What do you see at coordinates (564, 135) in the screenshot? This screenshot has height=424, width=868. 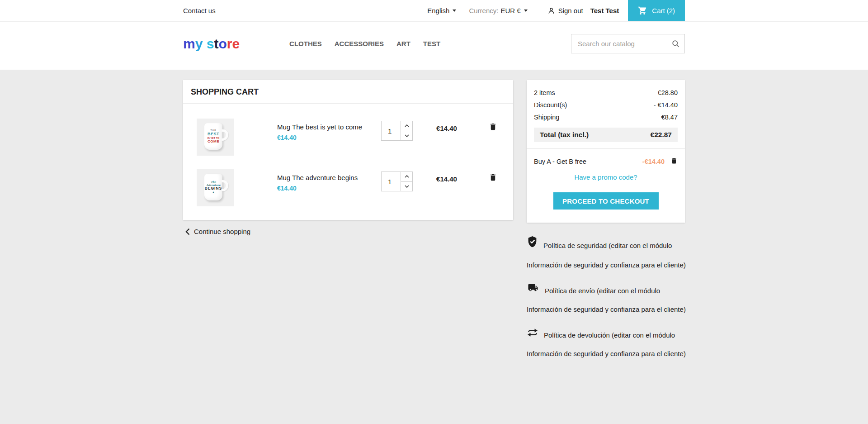 I see `total-label: Total (tax incl.)` at bounding box center [564, 135].